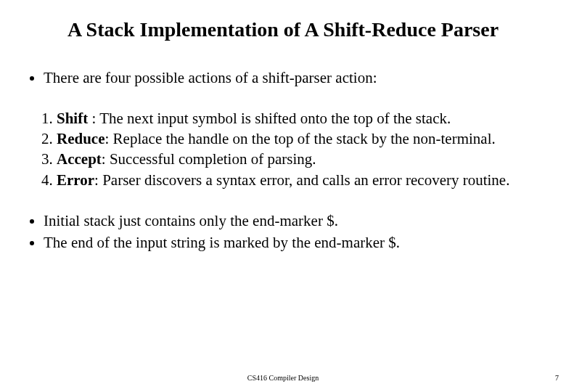  I want to click on list-item: Shift : The next input symbol is shifted…, so click(298, 118).